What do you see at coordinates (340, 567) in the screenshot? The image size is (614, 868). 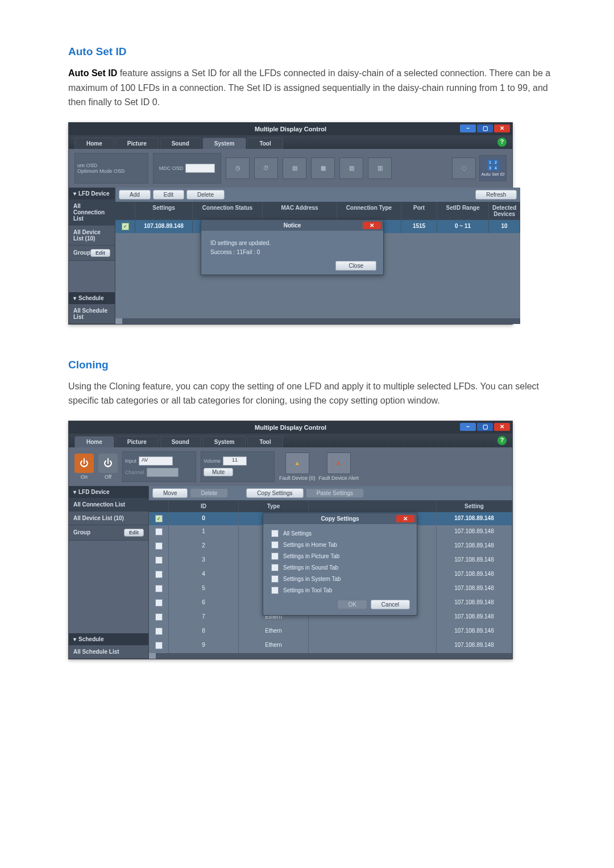 I see `copy-opt-sound: Settings in Sound Tab` at bounding box center [340, 567].